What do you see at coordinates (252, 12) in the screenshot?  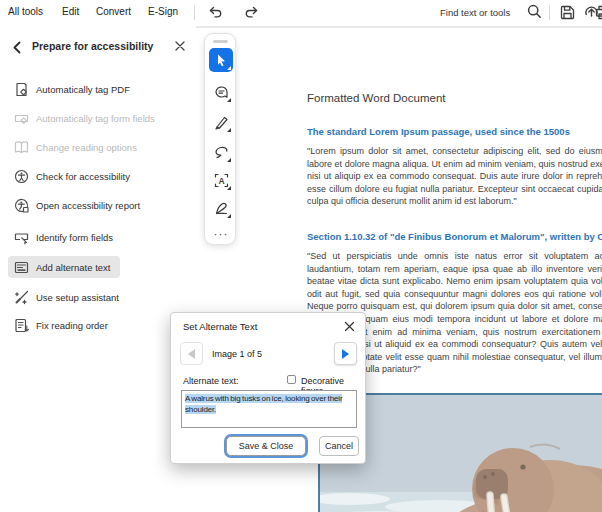 I see `redo-icon` at bounding box center [252, 12].